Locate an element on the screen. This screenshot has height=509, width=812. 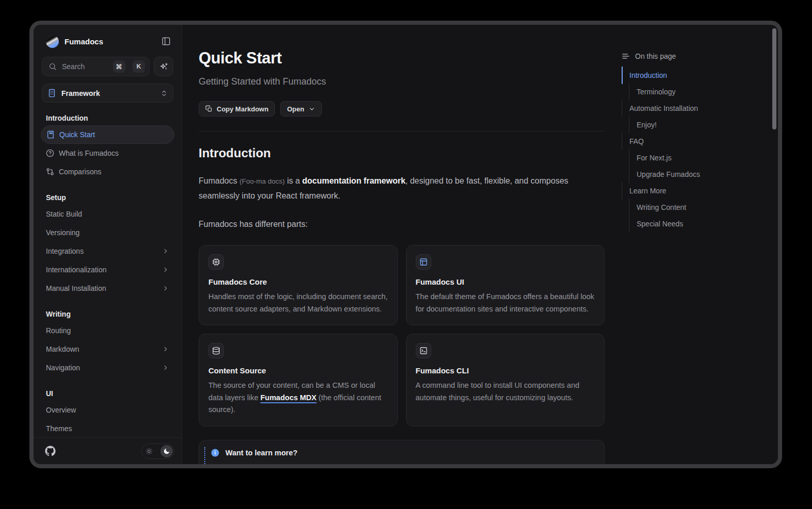
scrollbar-thumb is located at coordinates (774, 79).